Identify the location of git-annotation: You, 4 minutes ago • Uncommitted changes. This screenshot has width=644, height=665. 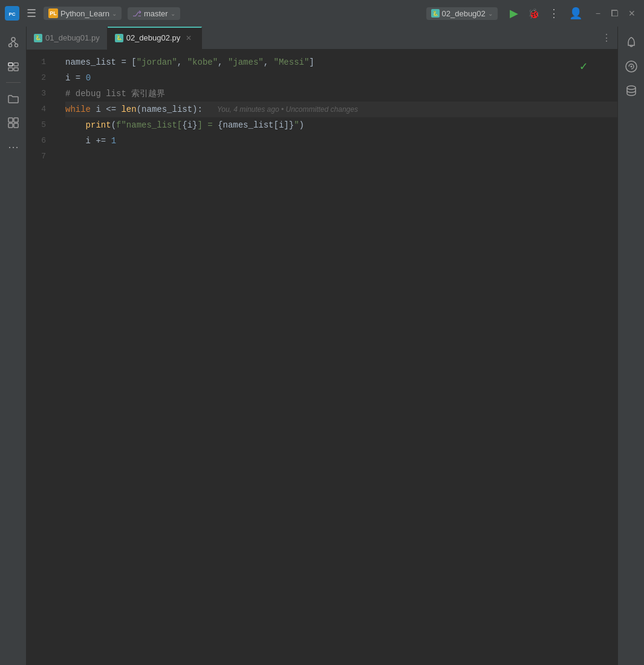
(288, 109).